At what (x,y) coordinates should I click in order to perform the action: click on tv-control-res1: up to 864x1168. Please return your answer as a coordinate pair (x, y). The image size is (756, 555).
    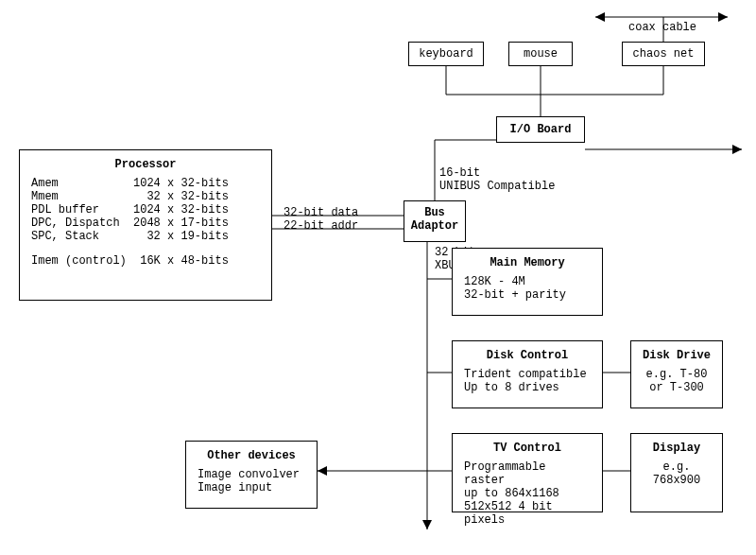
    Looking at the image, I should click on (527, 494).